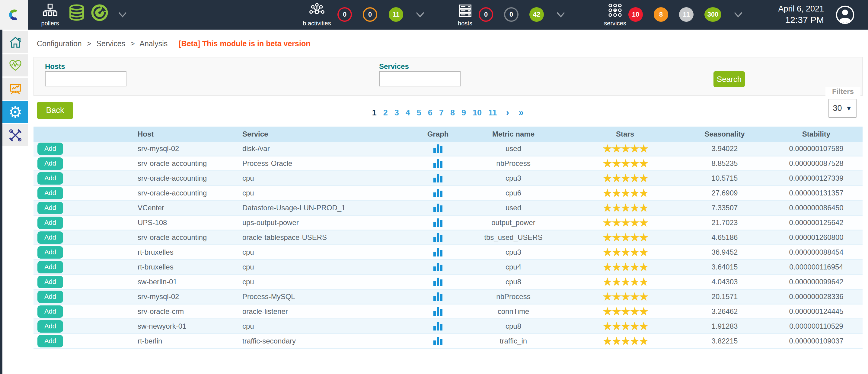  What do you see at coordinates (328, 223) in the screenshot?
I see `service-cell: ups-output-power` at bounding box center [328, 223].